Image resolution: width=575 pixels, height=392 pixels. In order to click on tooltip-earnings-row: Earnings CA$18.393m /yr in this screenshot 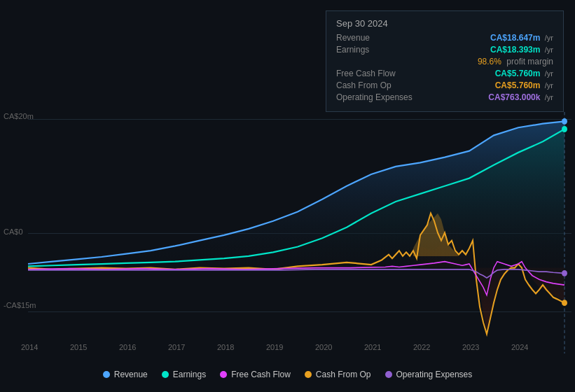, I will do `click(445, 50)`.